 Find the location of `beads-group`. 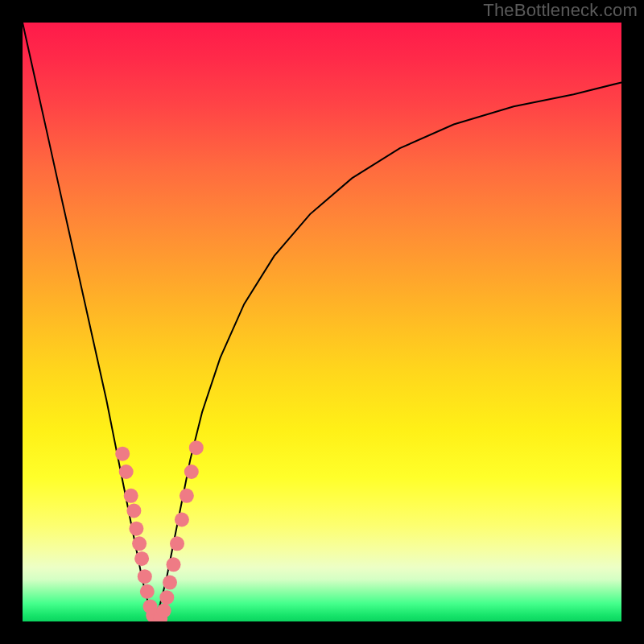

beads-group is located at coordinates (159, 531).